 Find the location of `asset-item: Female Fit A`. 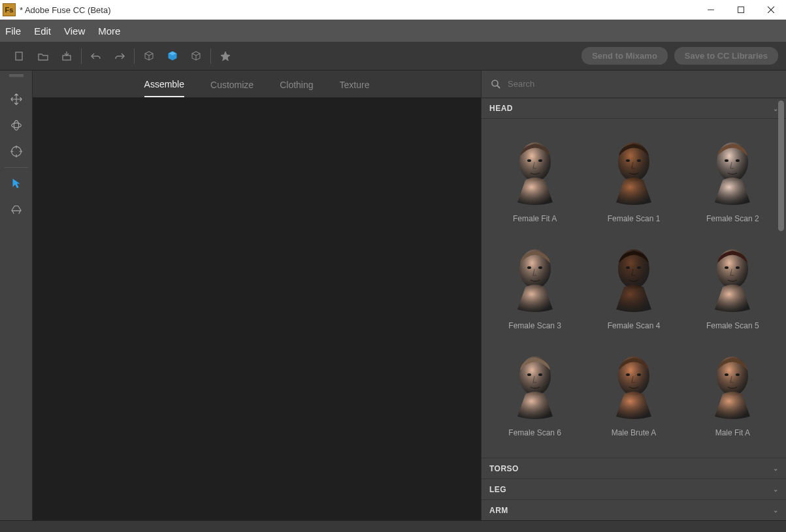

asset-item: Female Fit A is located at coordinates (534, 175).